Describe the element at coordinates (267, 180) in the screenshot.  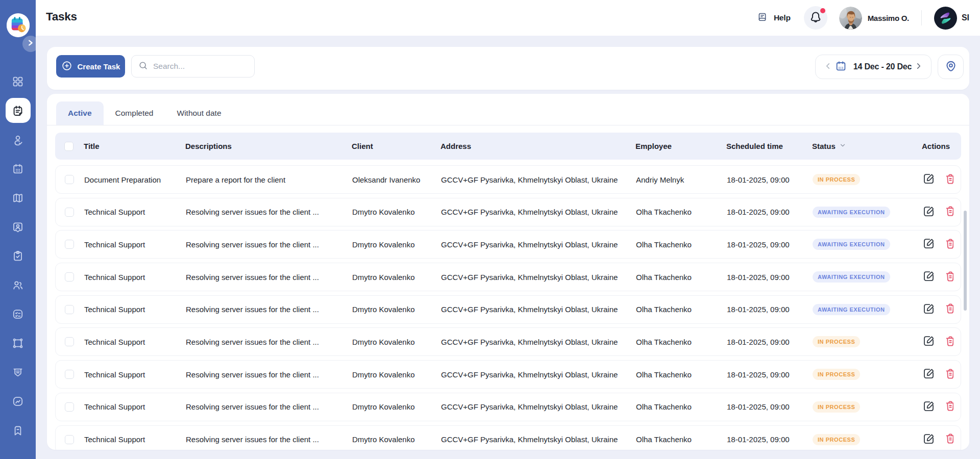
I see `cell-description: Prepare a report for the client` at that location.